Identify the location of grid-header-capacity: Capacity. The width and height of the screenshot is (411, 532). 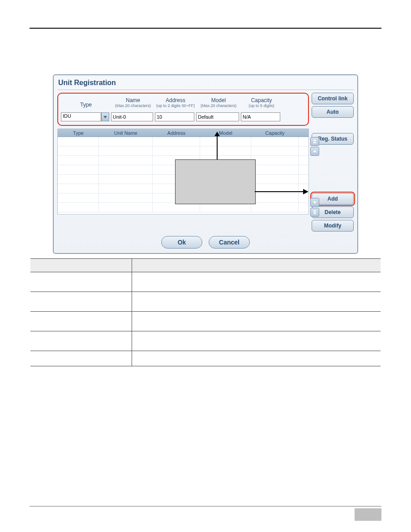
(275, 133).